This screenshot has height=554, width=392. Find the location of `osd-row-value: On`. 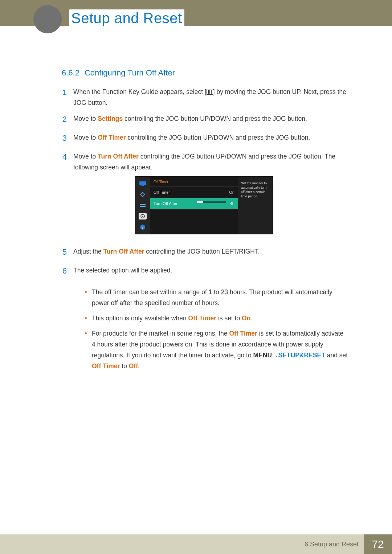

osd-row-value: On is located at coordinates (232, 192).